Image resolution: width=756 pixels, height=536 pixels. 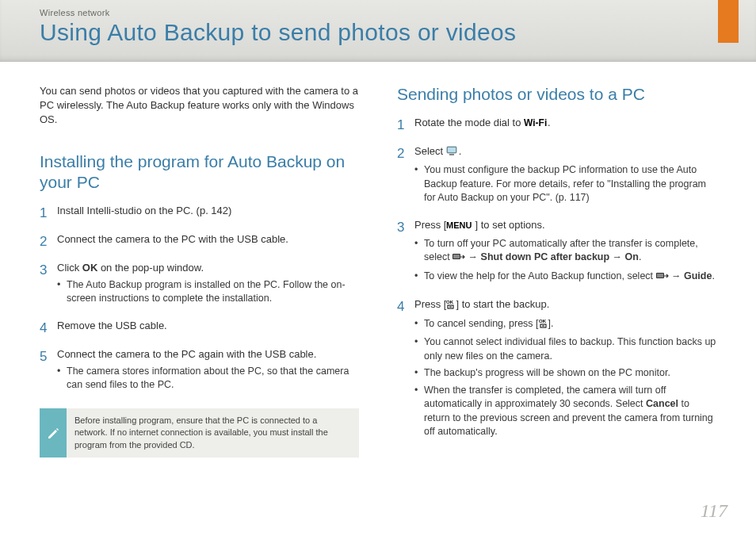 I want to click on sub-bullet: •You must configure the backup PC inform…, so click(x=566, y=184).